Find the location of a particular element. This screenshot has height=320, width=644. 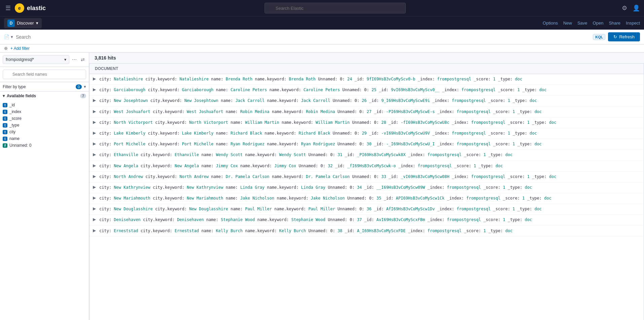

available-chevron-icon: ▾ is located at coordinates (4, 96).